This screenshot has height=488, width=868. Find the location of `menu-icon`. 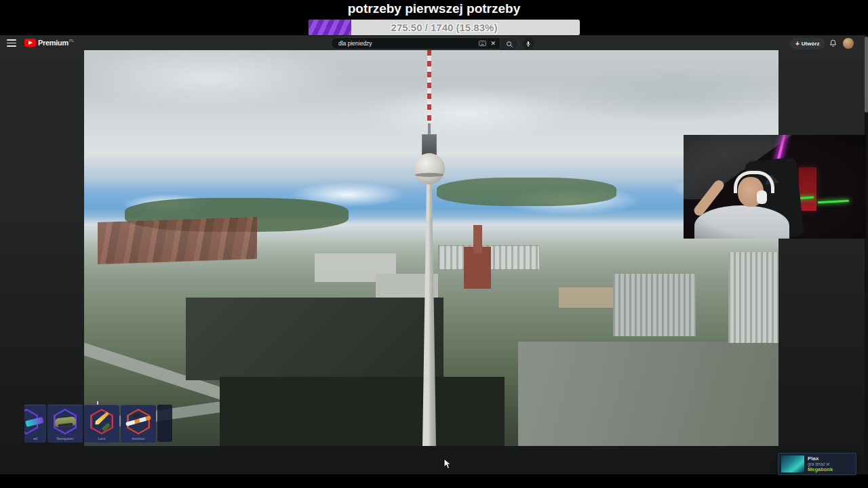

menu-icon is located at coordinates (12, 40).